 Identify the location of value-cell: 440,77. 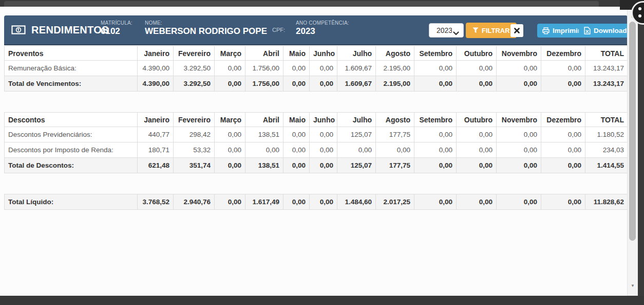
(156, 135).